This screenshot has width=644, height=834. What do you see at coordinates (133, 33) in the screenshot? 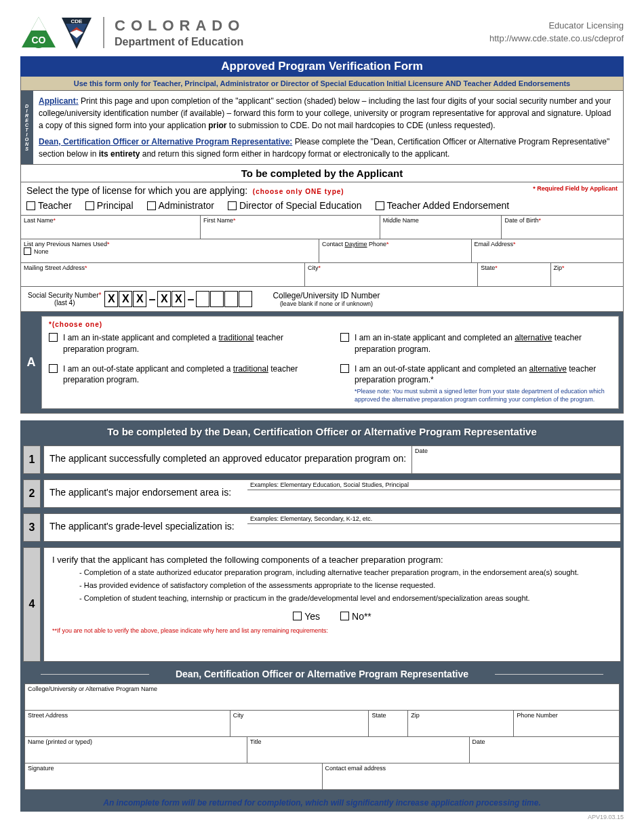
I see `header-left: CO CDE COLORADO Department of Education` at bounding box center [133, 33].